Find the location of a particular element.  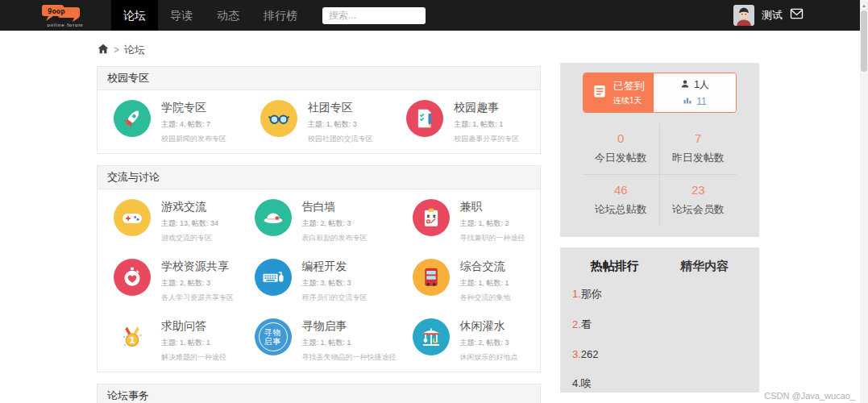

forum-desc: 解决难题的一种途径 is located at coordinates (193, 358).